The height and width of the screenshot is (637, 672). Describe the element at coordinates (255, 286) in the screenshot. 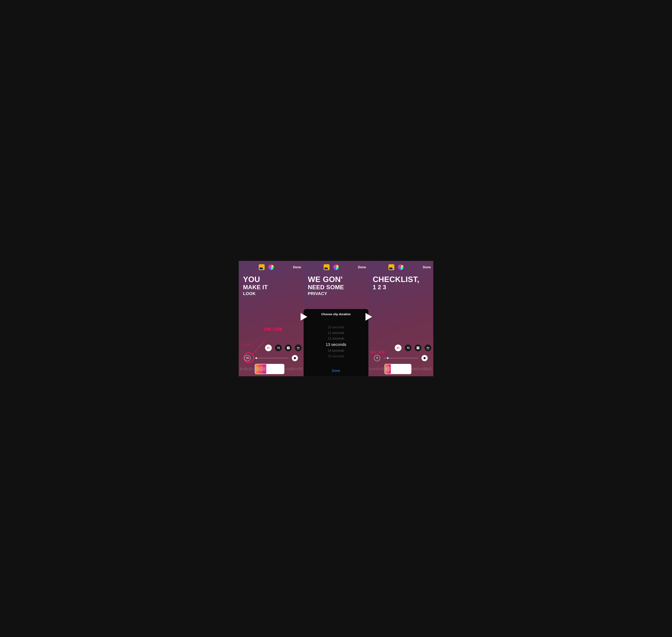

I see `lyrics-overlay: YOU MAKE IT LOOK` at that location.